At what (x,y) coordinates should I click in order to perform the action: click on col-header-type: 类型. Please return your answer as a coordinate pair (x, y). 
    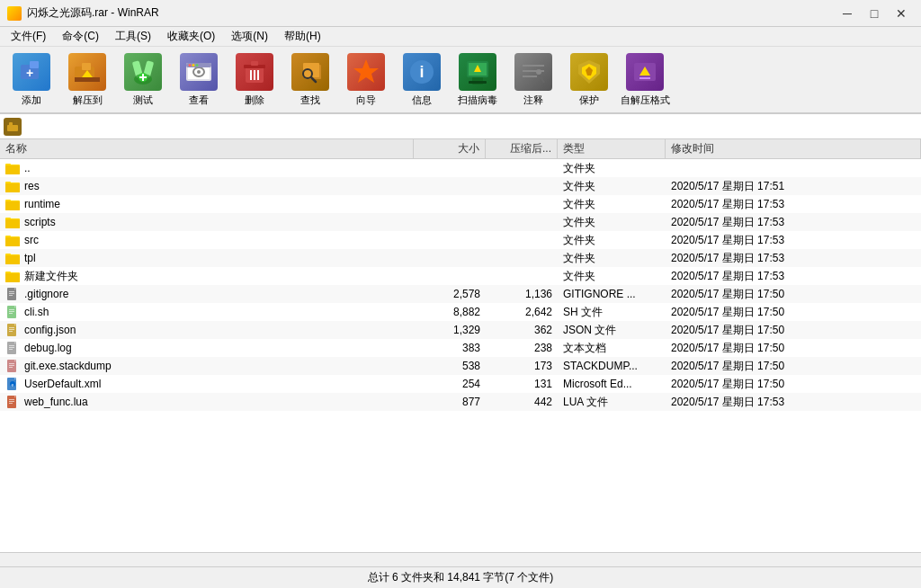
    Looking at the image, I should click on (612, 149).